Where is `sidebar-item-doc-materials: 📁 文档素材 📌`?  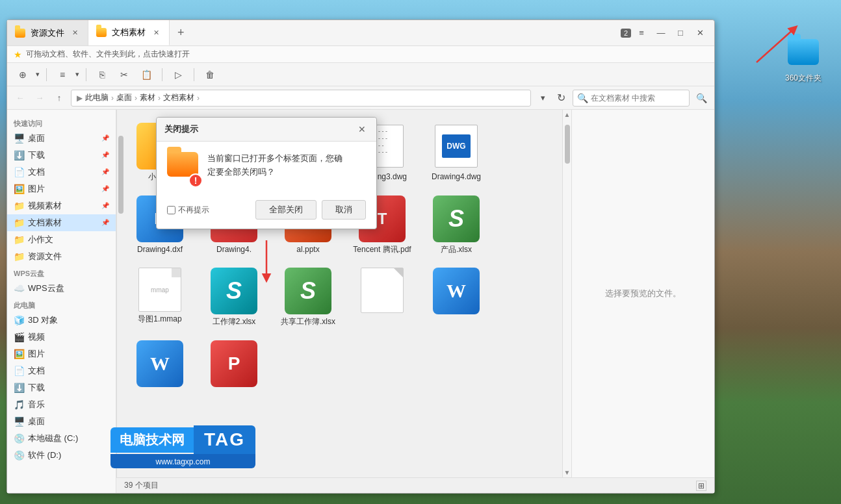 sidebar-item-doc-materials: 📁 文档素材 📌 is located at coordinates (61, 223).